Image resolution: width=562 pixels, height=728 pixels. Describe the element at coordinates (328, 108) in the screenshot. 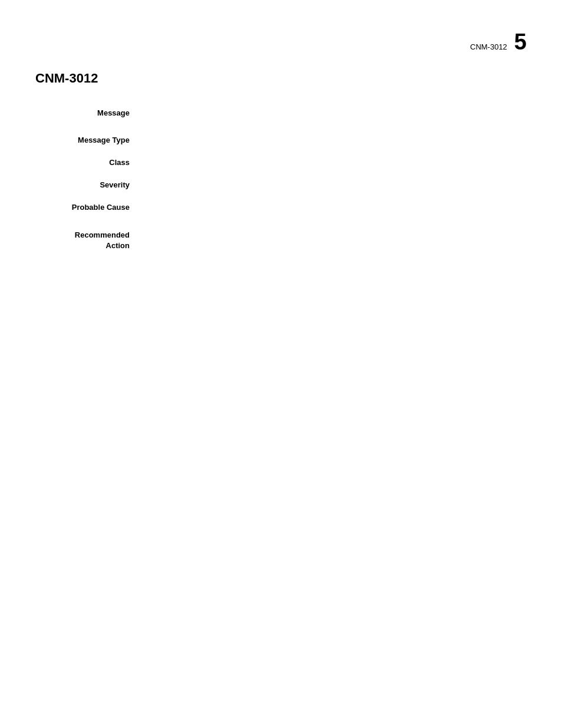

I see `value-message` at that location.